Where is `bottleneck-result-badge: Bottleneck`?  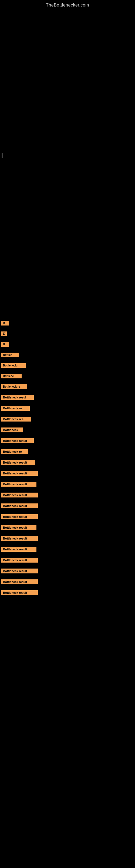
bottleneck-result-badge: Bottleneck is located at coordinates (12, 430).